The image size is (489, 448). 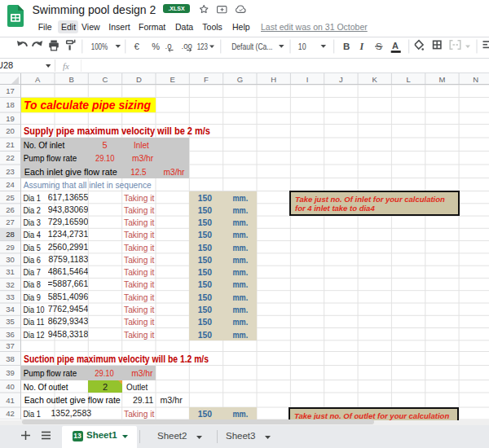 What do you see at coordinates (32, 222) in the screenshot?
I see `svg-text: Dia 3` at bounding box center [32, 222].